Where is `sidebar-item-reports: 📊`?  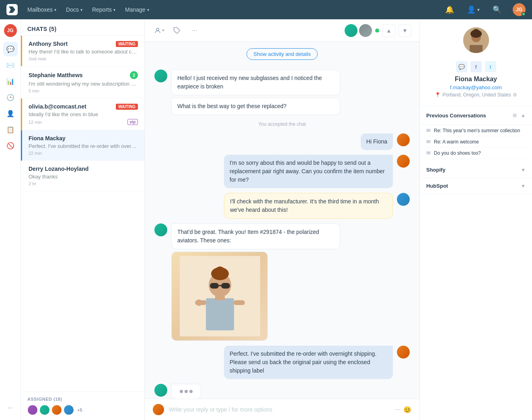
sidebar-item-reports: 📊 is located at coordinates (10, 81).